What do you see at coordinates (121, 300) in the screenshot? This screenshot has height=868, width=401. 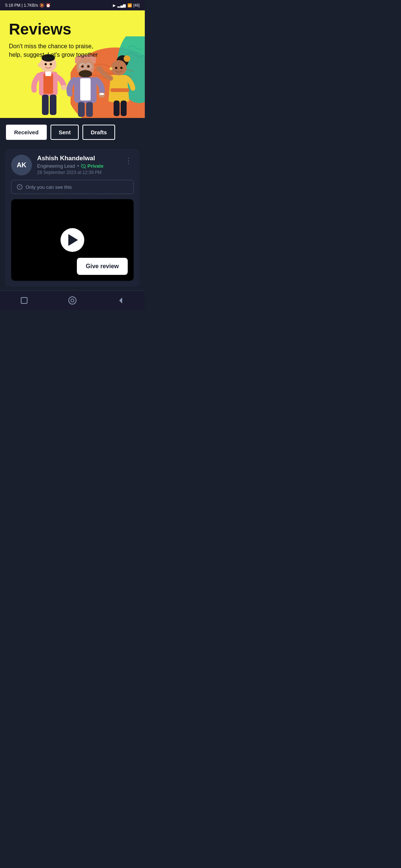 I see `nav-back-button` at bounding box center [121, 300].